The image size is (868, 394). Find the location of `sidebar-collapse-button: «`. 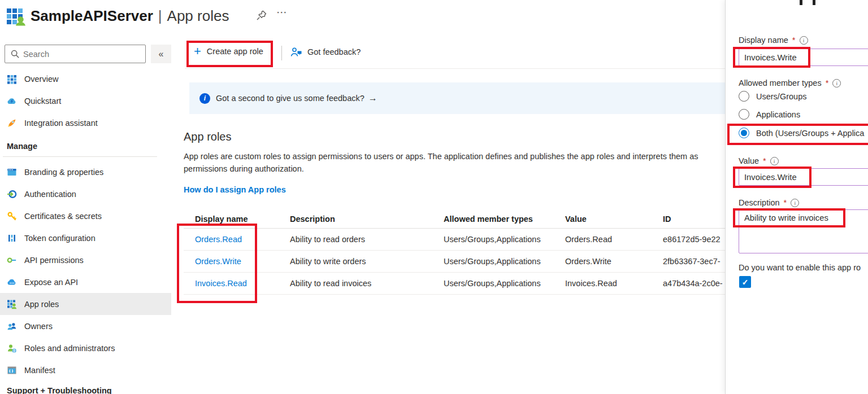

sidebar-collapse-button: « is located at coordinates (161, 54).